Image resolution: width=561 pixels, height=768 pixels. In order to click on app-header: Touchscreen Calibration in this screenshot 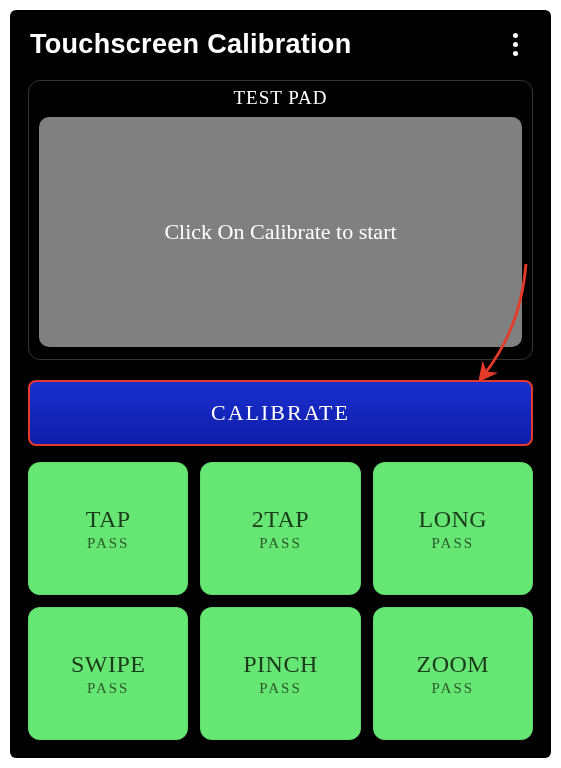, I will do `click(280, 52)`.